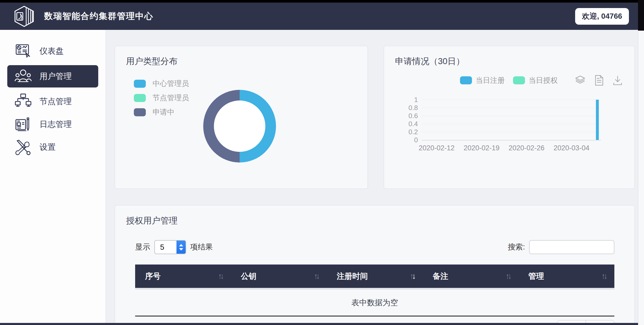 This screenshot has width=644, height=325. I want to click on column-label: 公钥, so click(249, 276).